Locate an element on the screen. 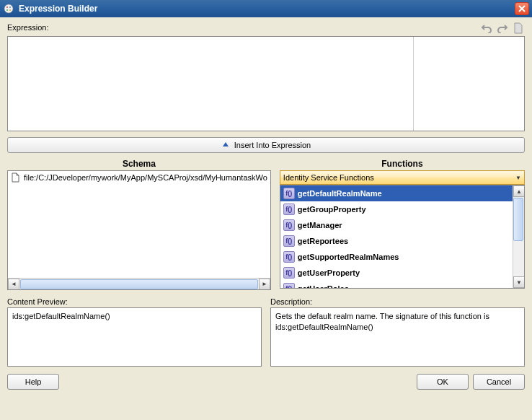  expression-label: Expression: is located at coordinates (27, 27).